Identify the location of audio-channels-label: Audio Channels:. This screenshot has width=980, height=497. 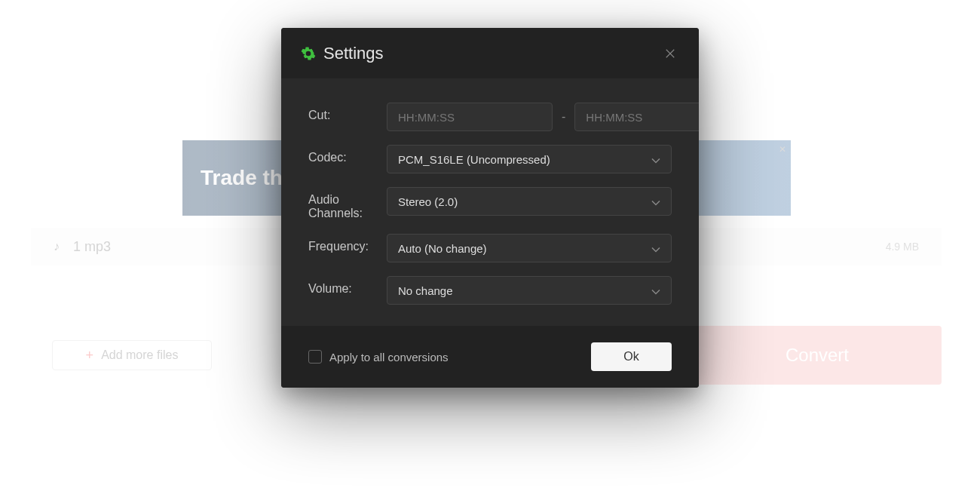
(348, 204).